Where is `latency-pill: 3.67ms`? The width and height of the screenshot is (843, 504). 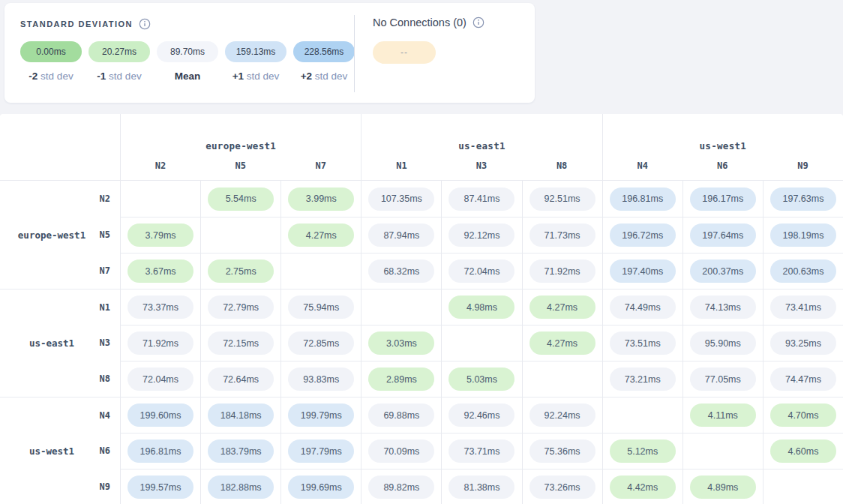
latency-pill: 3.67ms is located at coordinates (160, 272).